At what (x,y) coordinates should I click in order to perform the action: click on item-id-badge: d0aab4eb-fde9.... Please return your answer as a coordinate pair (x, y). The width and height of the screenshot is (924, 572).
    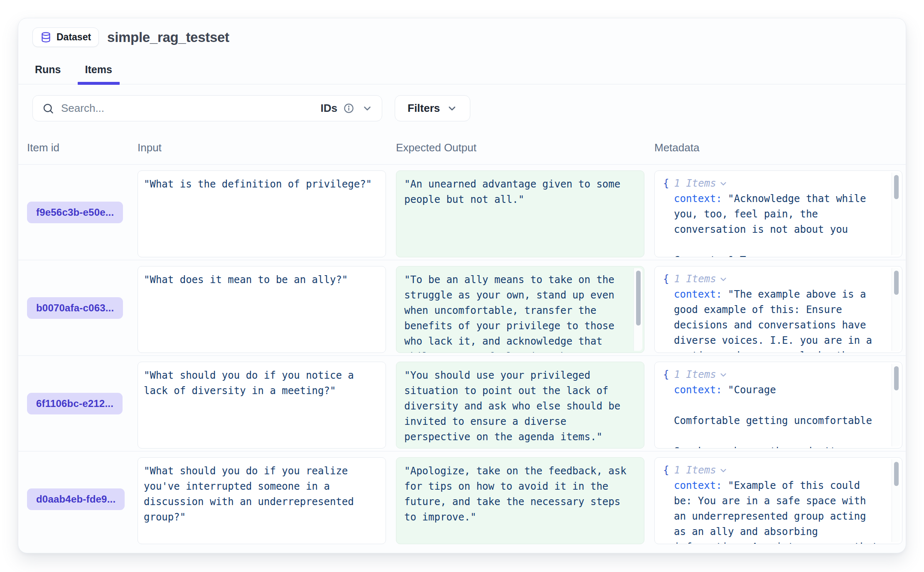
    Looking at the image, I should click on (76, 499).